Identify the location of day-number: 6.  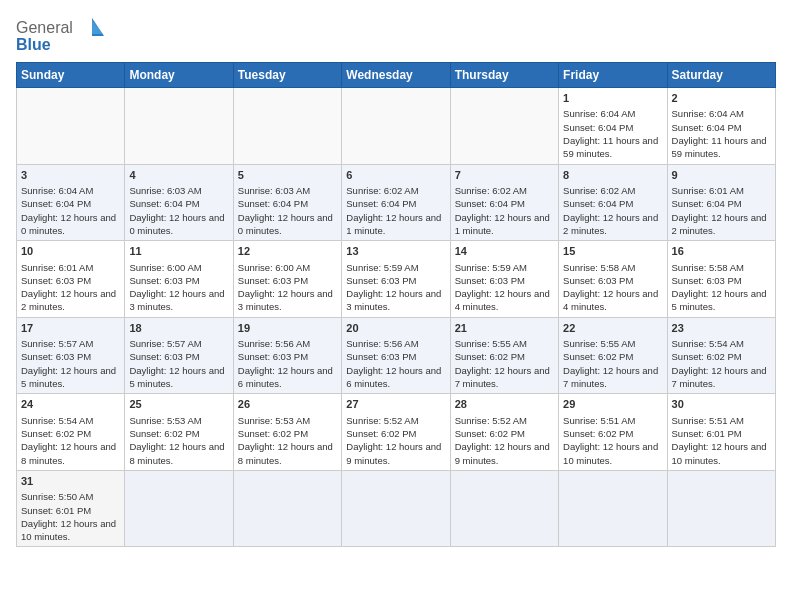
(396, 176).